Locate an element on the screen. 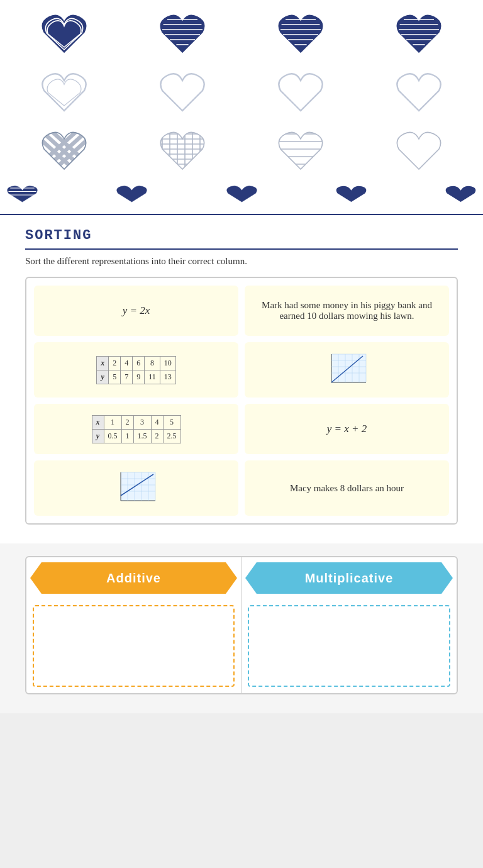 The height and width of the screenshot is (868, 483). table-2: x 1 2 3 4 5 y 0.5 1 1.5 2 2.5 is located at coordinates (136, 429).